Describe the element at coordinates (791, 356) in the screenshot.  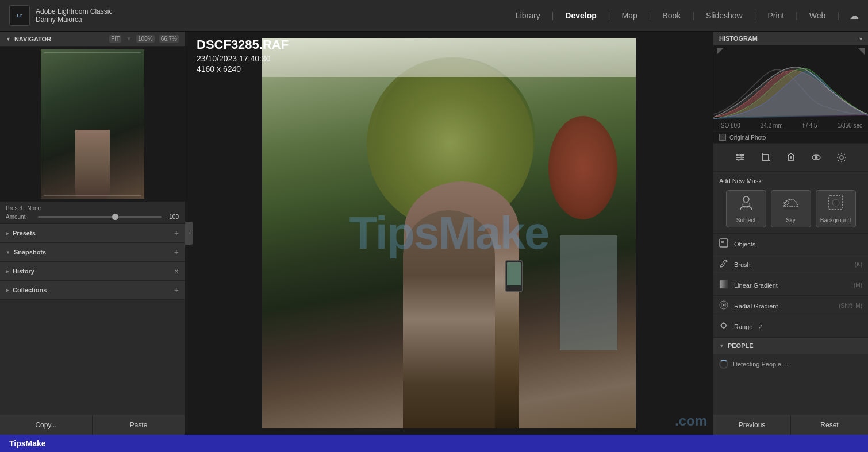
I see `people-section: ▼ People Detecting People ...` at that location.